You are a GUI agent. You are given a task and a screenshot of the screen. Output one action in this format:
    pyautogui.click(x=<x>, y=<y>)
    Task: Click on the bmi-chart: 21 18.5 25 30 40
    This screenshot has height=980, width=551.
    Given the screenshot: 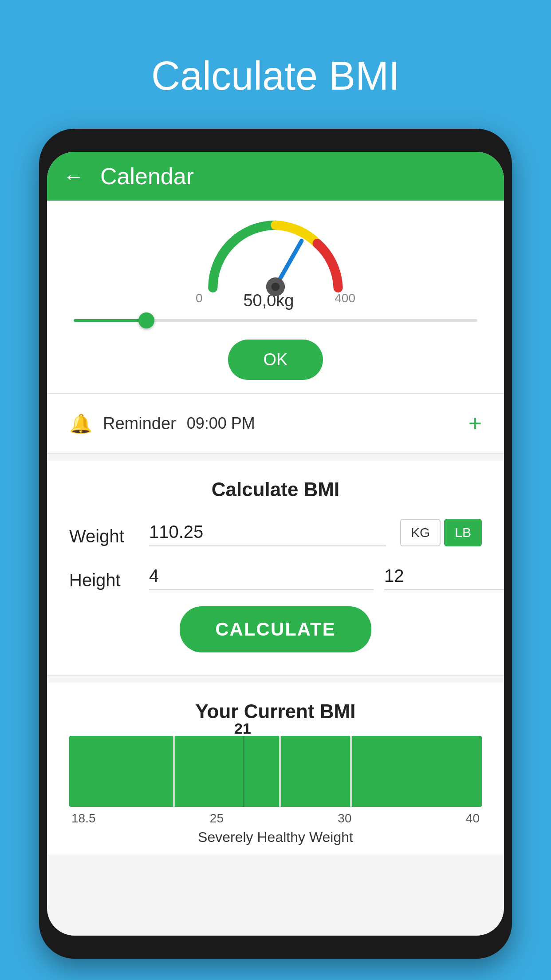 What is the action you would take?
    pyautogui.click(x=276, y=780)
    